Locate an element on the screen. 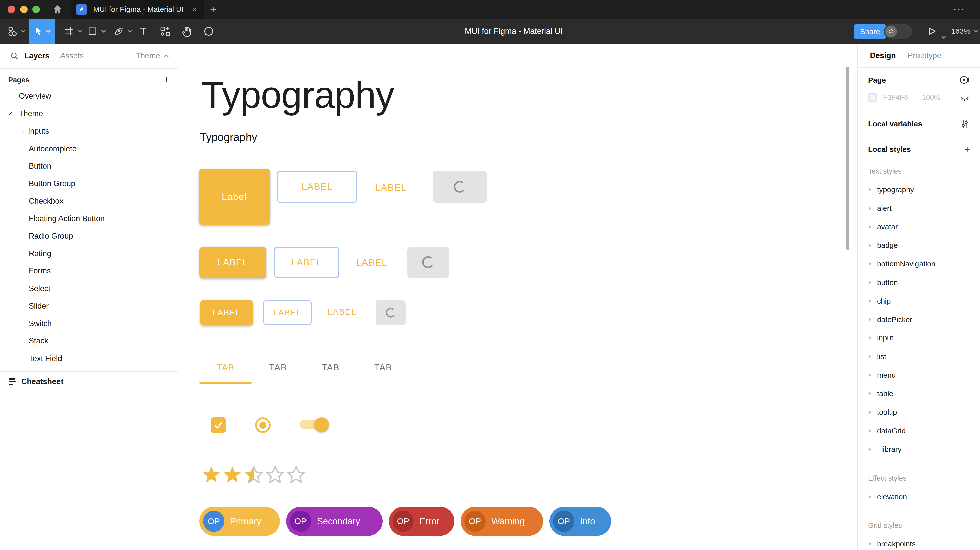 The height and width of the screenshot is (550, 980). traffic-light-zoom is located at coordinates (36, 9).